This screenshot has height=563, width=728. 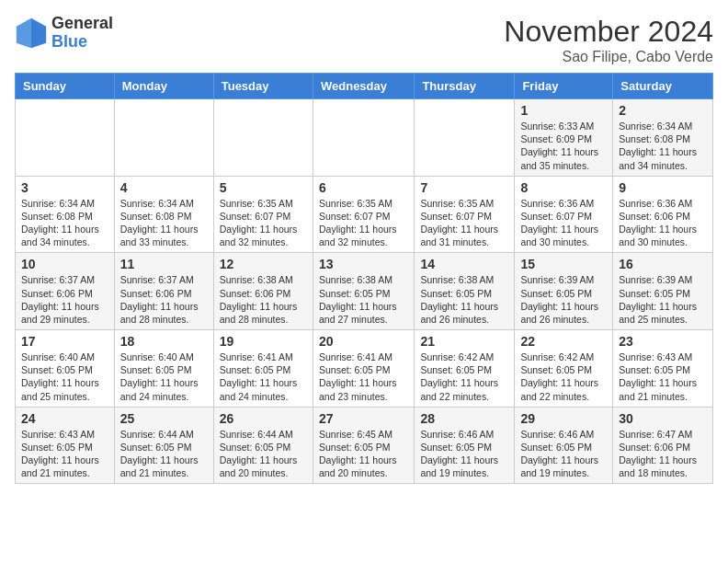 What do you see at coordinates (263, 188) in the screenshot?
I see `day-number: 5` at bounding box center [263, 188].